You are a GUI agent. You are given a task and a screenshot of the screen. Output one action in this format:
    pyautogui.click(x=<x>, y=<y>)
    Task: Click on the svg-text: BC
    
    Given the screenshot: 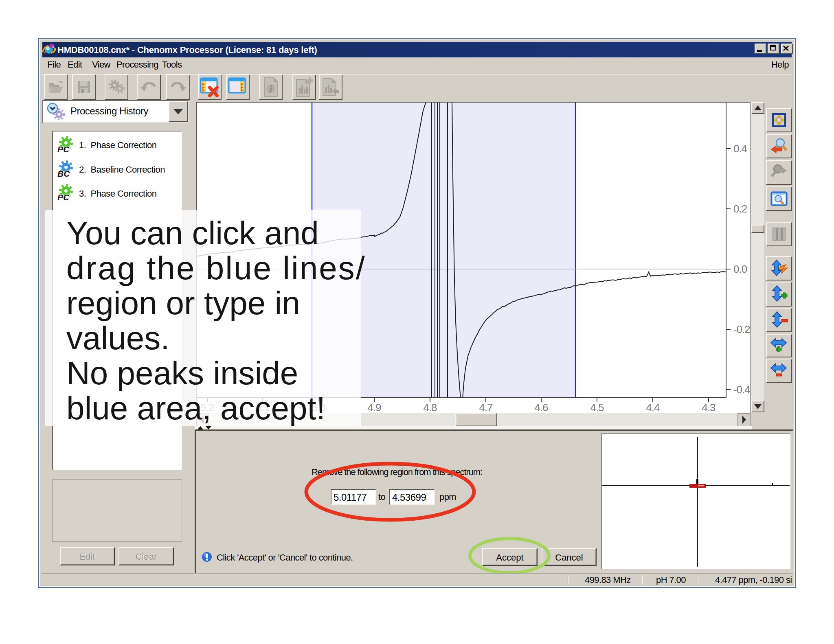 What is the action you would take?
    pyautogui.click(x=64, y=173)
    